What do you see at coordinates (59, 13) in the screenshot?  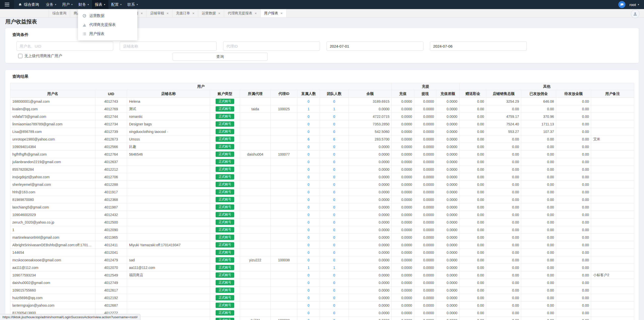 I see `tab-home: 综合查询` at bounding box center [59, 13].